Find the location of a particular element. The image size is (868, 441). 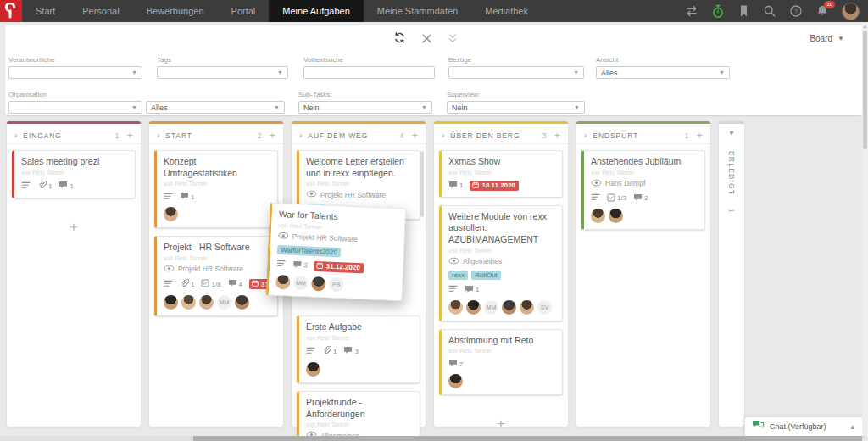

attachment-icon is located at coordinates (185, 285).